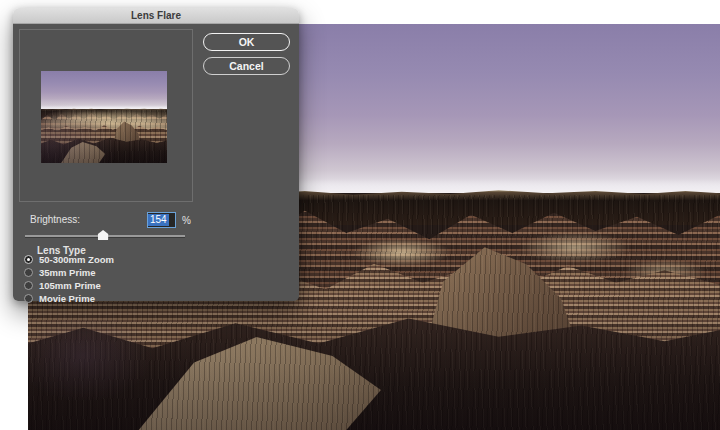 This screenshot has height=430, width=720. I want to click on brightness-slider-thumb, so click(104, 235).